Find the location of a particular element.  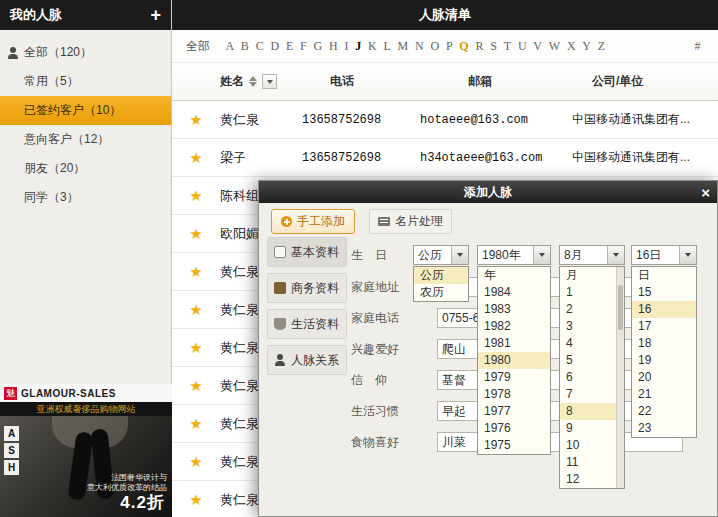

scrollbar is located at coordinates (620, 378).